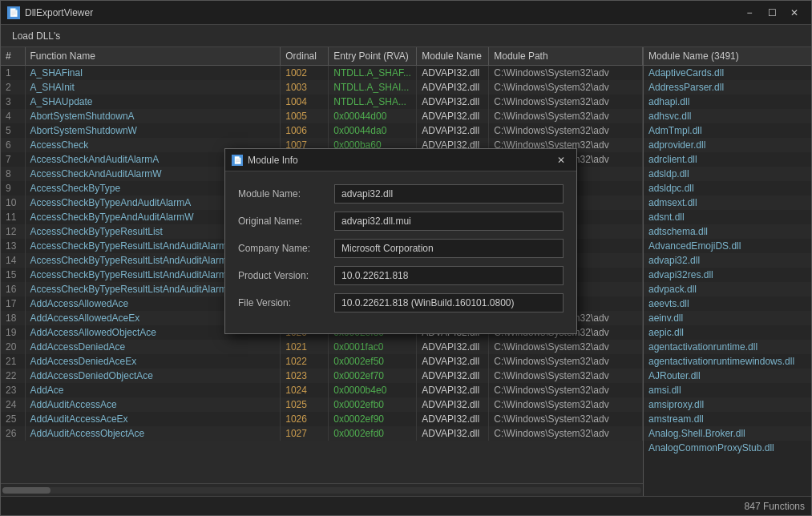 The height and width of the screenshot is (516, 812). What do you see at coordinates (322, 405) in the screenshot?
I see `table-row: 24 AddAuditAccessAce 1025 0x0002efb0 ADV…` at bounding box center [322, 405].